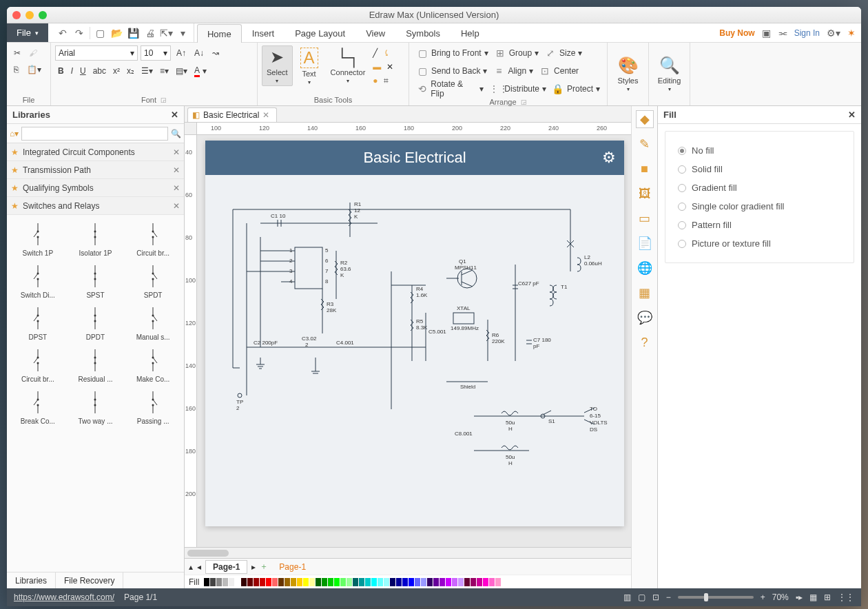  Describe the element at coordinates (716, 597) in the screenshot. I see `zoom-slider` at that location.